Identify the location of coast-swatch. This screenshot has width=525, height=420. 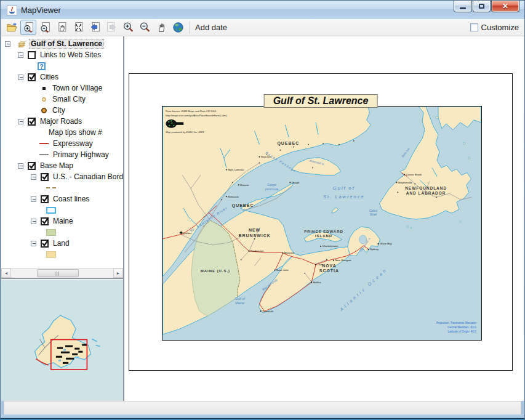
(51, 211).